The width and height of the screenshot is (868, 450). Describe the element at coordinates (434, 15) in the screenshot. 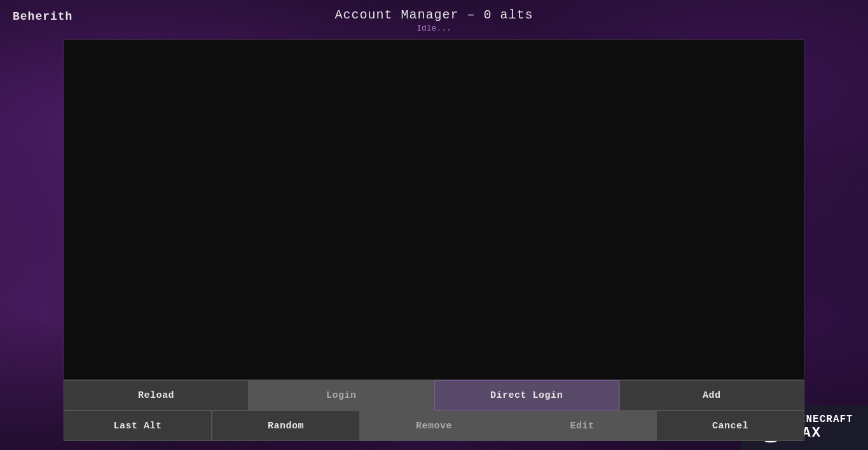

I see `window-title: Account Manager – 0 alts` at that location.